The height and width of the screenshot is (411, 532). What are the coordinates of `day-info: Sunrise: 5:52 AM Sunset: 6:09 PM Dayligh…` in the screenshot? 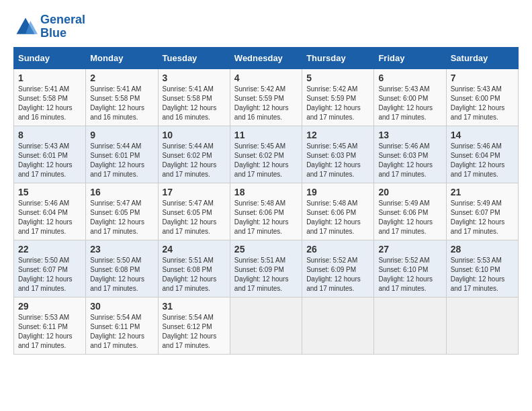 It's located at (338, 275).